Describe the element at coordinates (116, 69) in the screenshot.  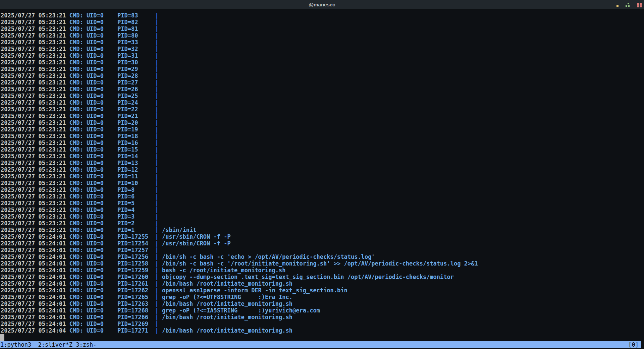
I see `log-command: CMD: UID=0 PID=29 |` at that location.